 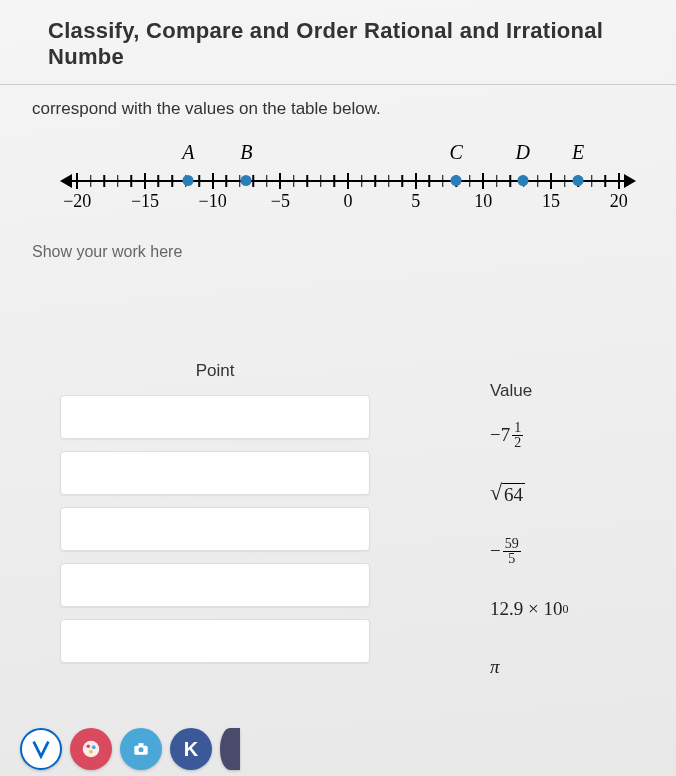 What do you see at coordinates (483, 202) in the screenshot?
I see `tick-label: 10` at bounding box center [483, 202].